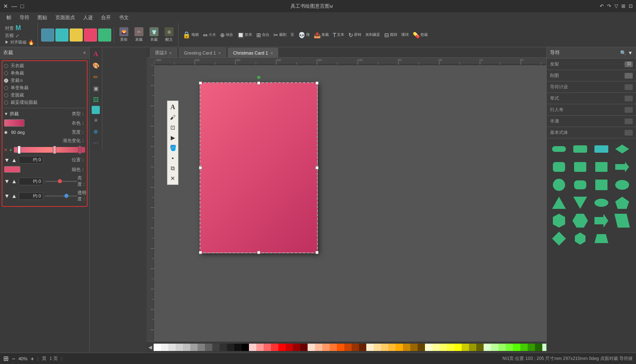  I want to click on shape-hexagon2, so click(580, 221).